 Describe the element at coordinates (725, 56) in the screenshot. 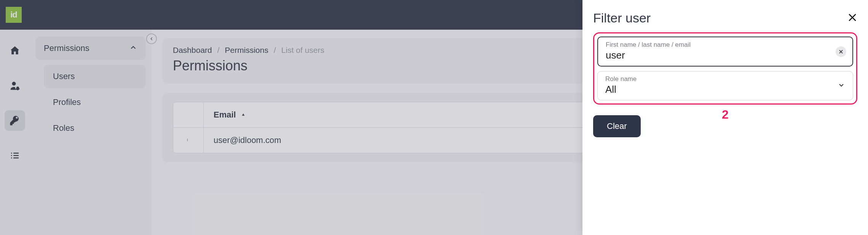

I see `search-field-value: user` at that location.